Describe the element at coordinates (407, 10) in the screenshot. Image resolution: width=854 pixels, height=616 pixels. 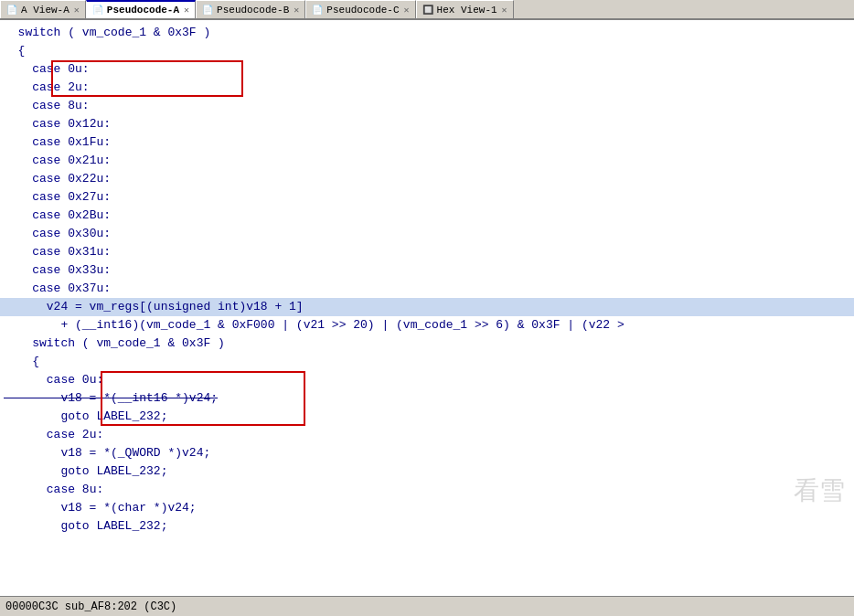
I see `tab-close-pseudocode-c: ✕` at that location.